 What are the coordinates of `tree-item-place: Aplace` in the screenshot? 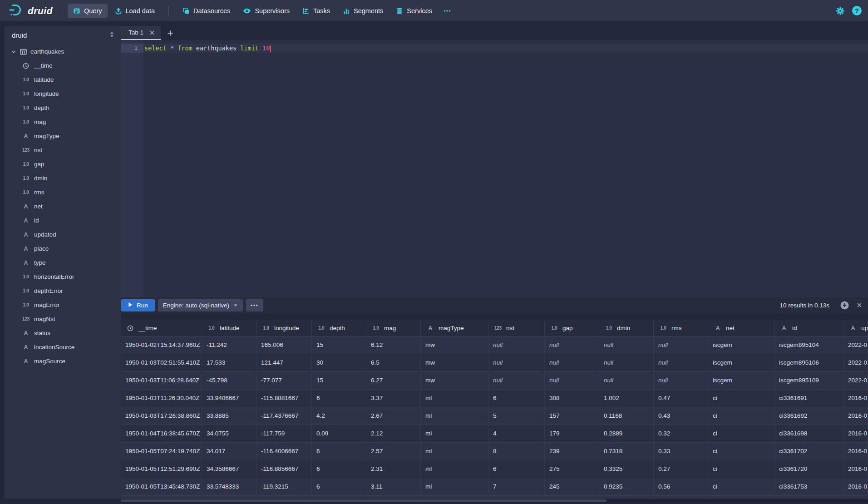 It's located at (63, 249).